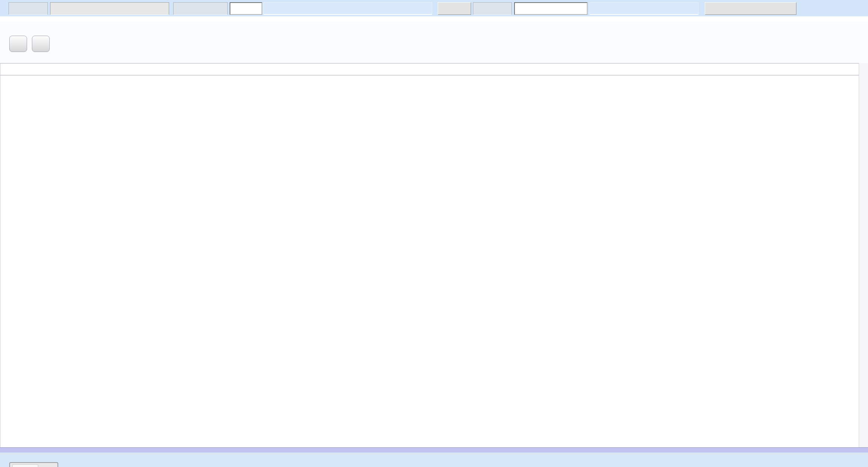  What do you see at coordinates (28, 9) in the screenshot?
I see `status-label` at bounding box center [28, 9].